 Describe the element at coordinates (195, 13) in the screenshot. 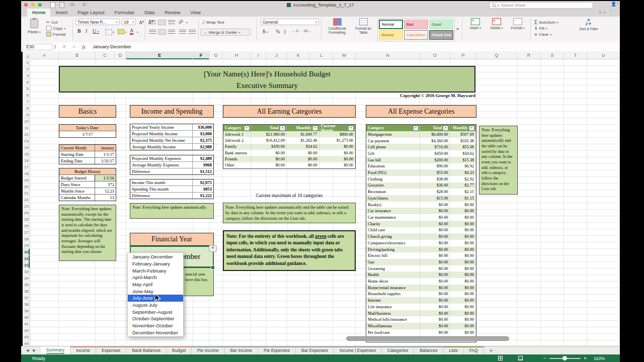

I see `ribbon-tab-view: View` at that location.